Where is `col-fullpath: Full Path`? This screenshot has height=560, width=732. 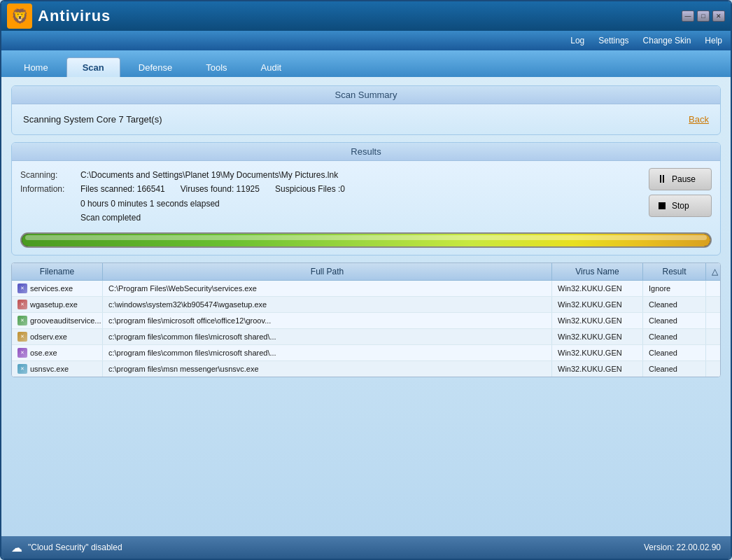
col-fullpath: Full Path is located at coordinates (328, 272).